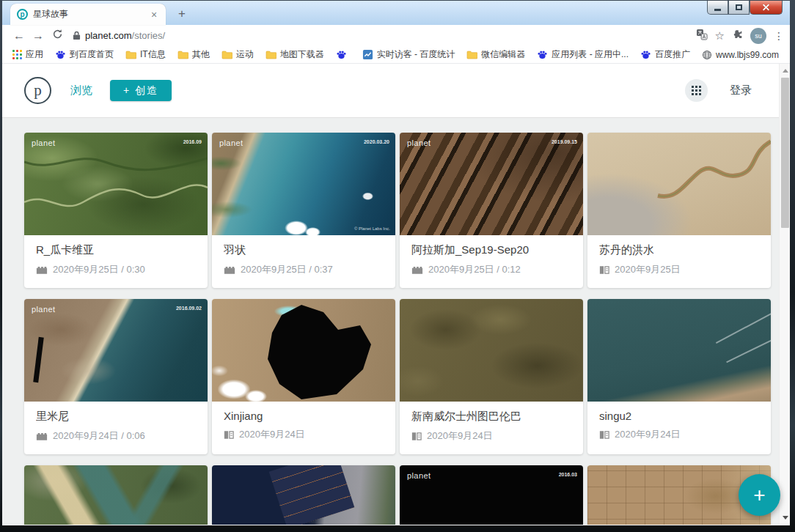 The height and width of the screenshot is (532, 795). What do you see at coordinates (785, 517) in the screenshot?
I see `scroll-down-arrow` at bounding box center [785, 517].